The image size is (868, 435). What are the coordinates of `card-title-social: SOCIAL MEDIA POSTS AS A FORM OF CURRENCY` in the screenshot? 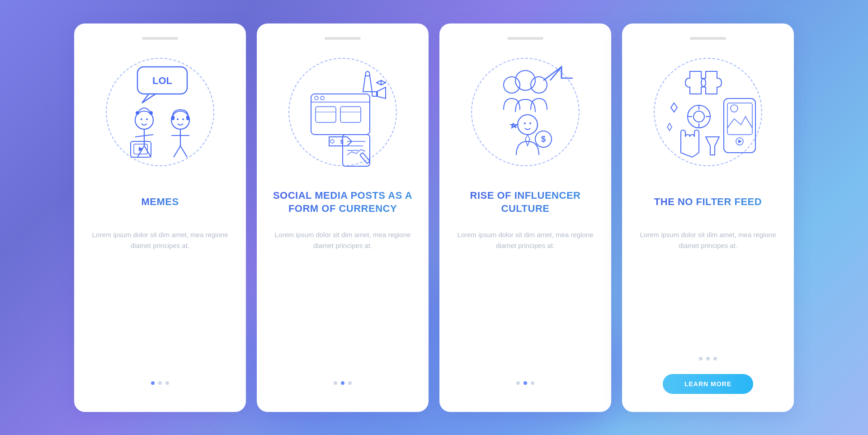 It's located at (343, 202).